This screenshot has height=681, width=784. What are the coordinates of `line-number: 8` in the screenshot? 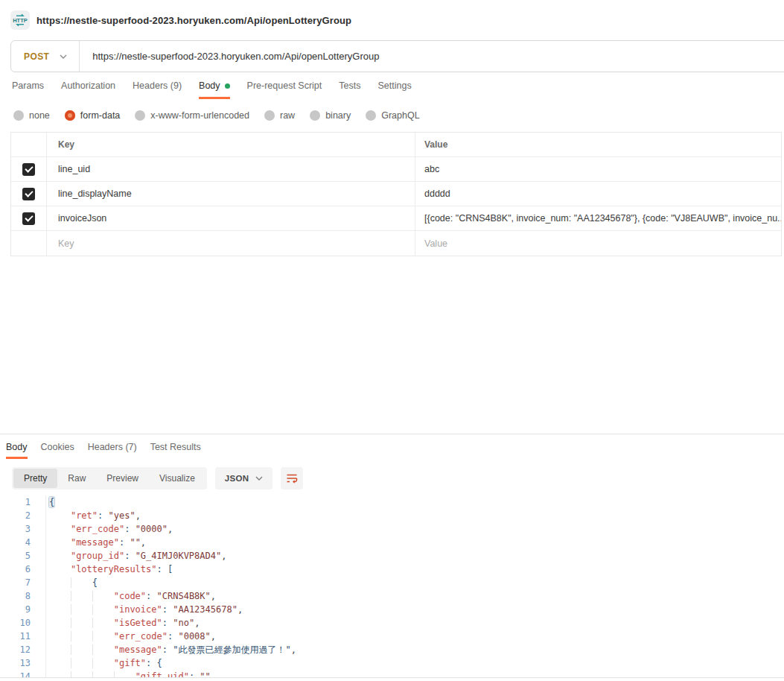 It's located at (23, 596).